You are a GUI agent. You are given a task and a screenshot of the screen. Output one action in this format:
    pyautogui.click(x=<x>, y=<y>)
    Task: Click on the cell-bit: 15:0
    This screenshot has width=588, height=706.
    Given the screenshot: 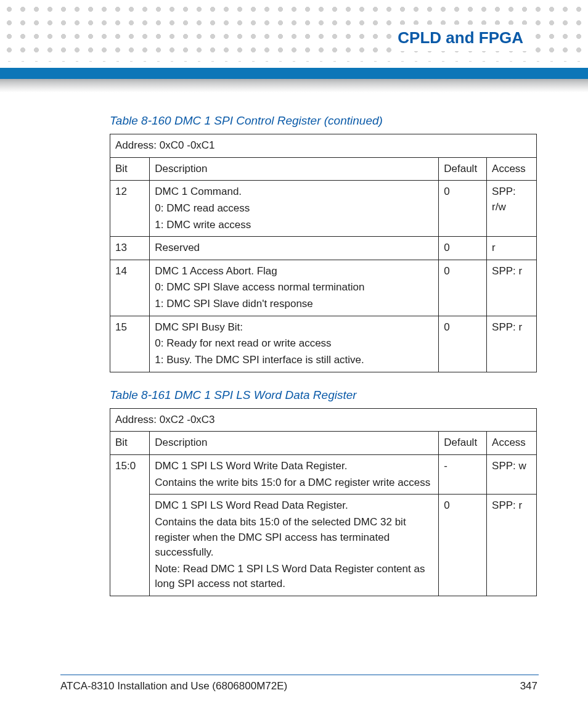 What is the action you would take?
    pyautogui.click(x=130, y=525)
    